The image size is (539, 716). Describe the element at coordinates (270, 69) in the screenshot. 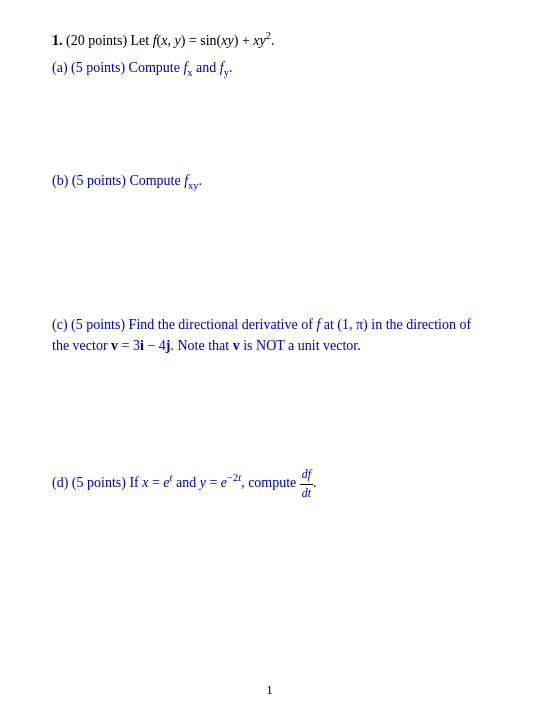

I see `part-a: (a) (5 points) Compute fx and fy.` at that location.